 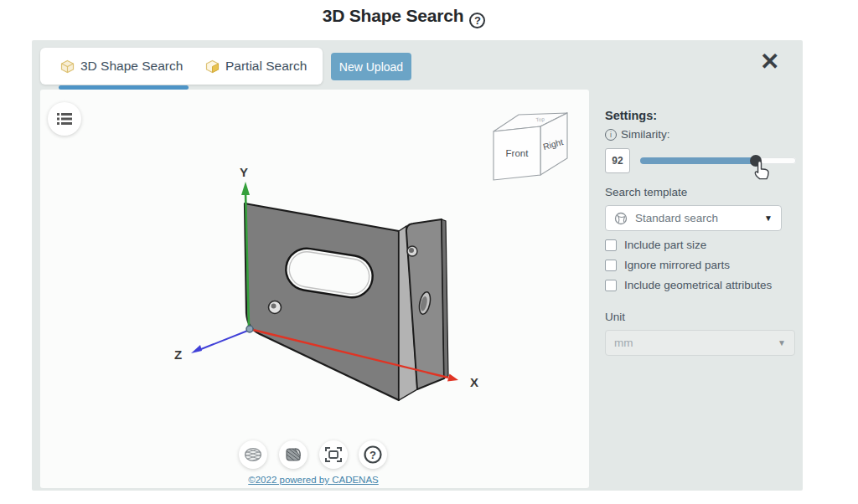 I want to click on tab-partial-search: Partial Search, so click(x=256, y=66).